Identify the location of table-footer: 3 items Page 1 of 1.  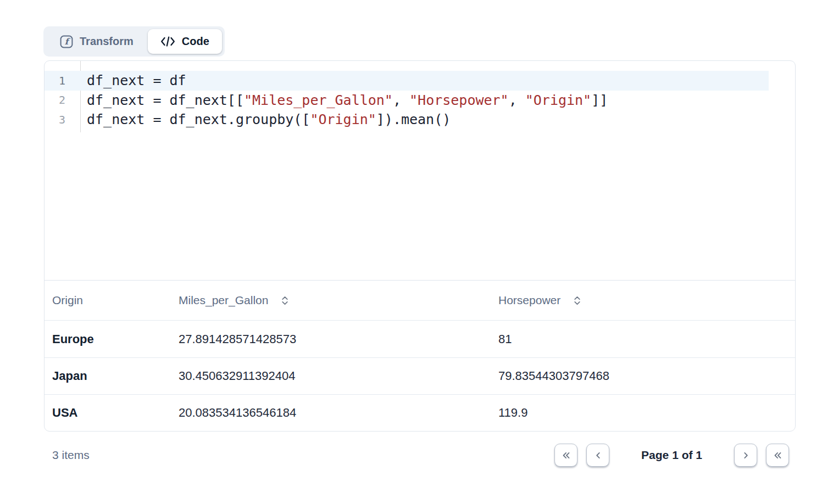
(420, 455).